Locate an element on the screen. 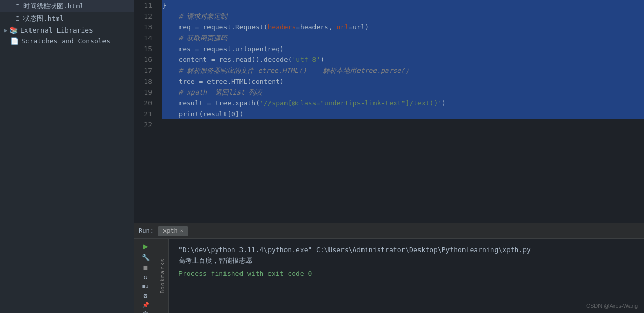 This screenshot has height=313, width=644. code-line-15: res = request.urlopen(req) is located at coordinates (403, 49).